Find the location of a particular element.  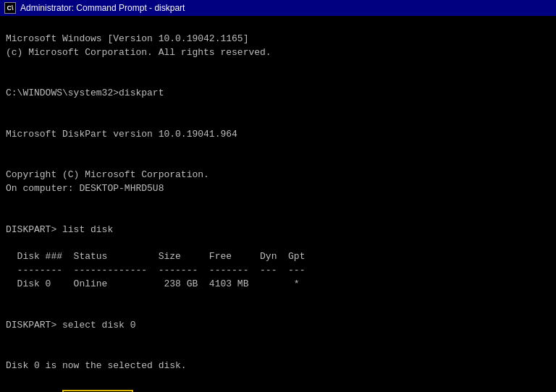

disk-header: Disk ### Status Size Free Dyn Gpt is located at coordinates (155, 256).